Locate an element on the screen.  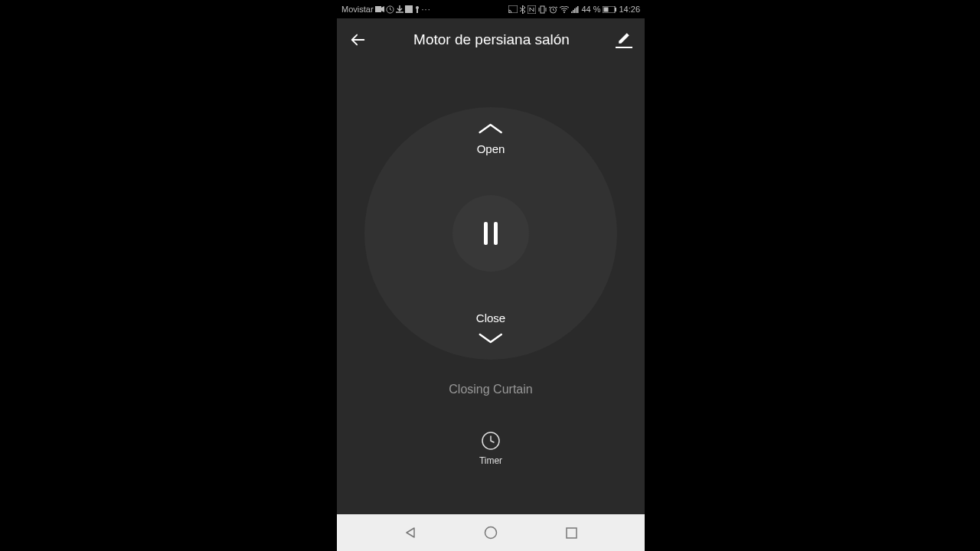
carrier-label: Movistar is located at coordinates (358, 9).